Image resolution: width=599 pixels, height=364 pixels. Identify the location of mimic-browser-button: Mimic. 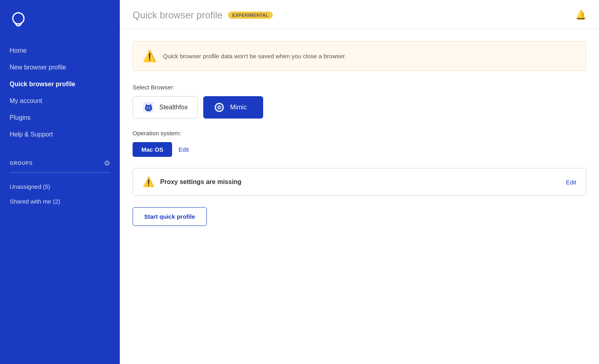
(233, 107).